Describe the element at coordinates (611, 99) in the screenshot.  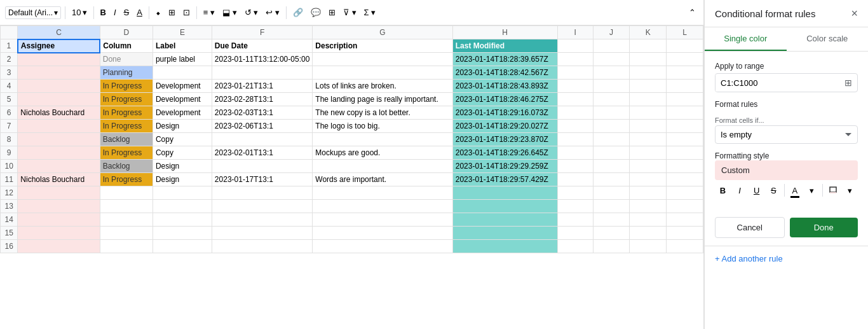
I see `cell-j5` at that location.